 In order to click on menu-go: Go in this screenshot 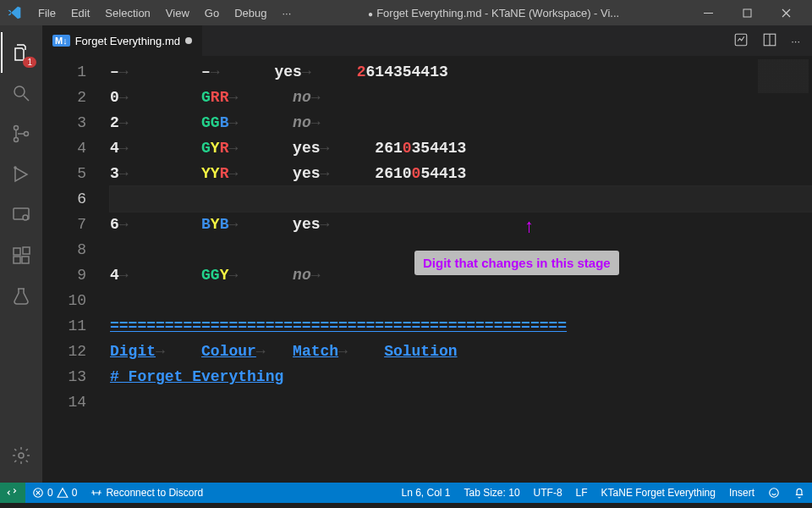, I will do `click(211, 14)`.